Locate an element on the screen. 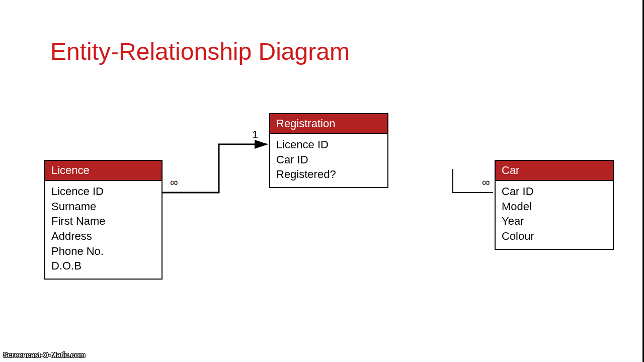 The height and width of the screenshot is (362, 644). entity-attr: D.O.B is located at coordinates (104, 266).